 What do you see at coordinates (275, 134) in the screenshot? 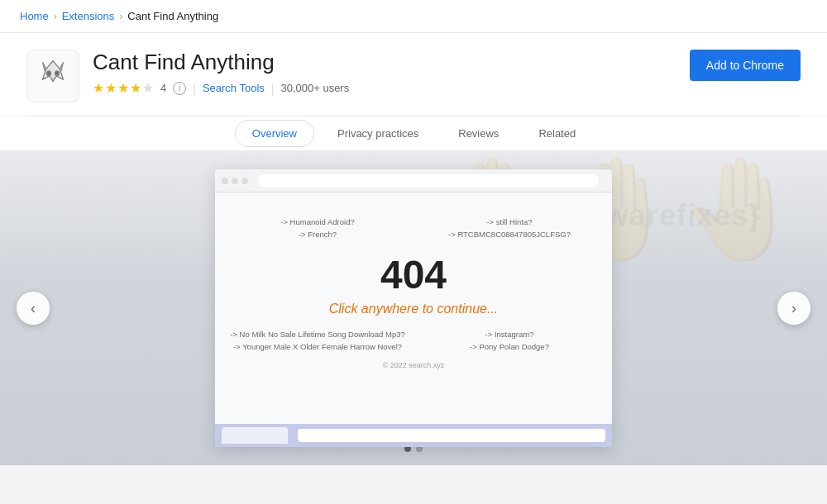
I see `tab-overview: Overview` at bounding box center [275, 134].